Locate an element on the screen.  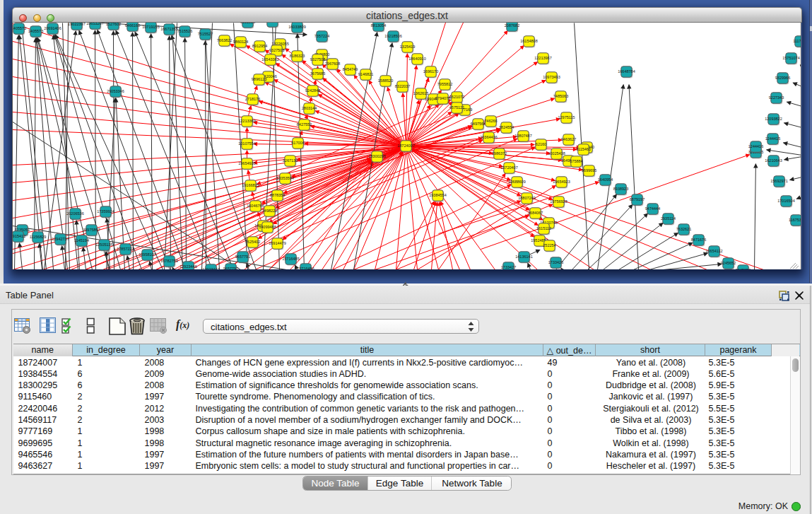
svg-text: 16782759 is located at coordinates (169, 261).